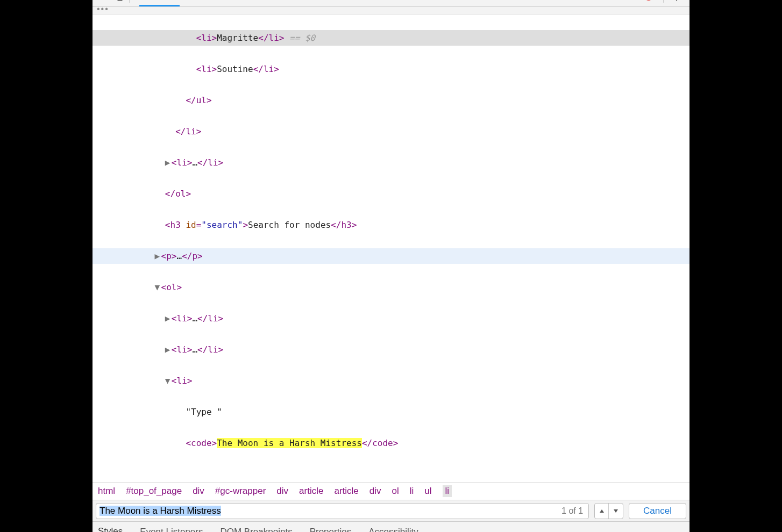  What do you see at coordinates (159, 3) in the screenshot?
I see `tab-elements: Elements` at bounding box center [159, 3].